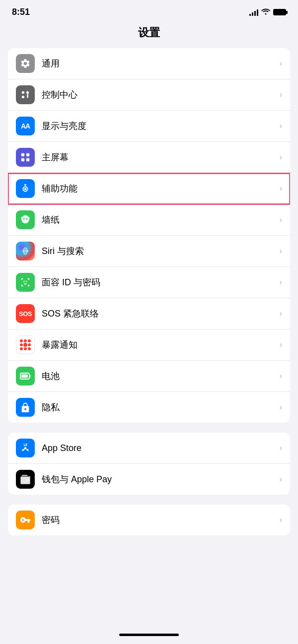  What do you see at coordinates (161, 95) in the screenshot?
I see `control-label: 控制中心` at bounding box center [161, 95].